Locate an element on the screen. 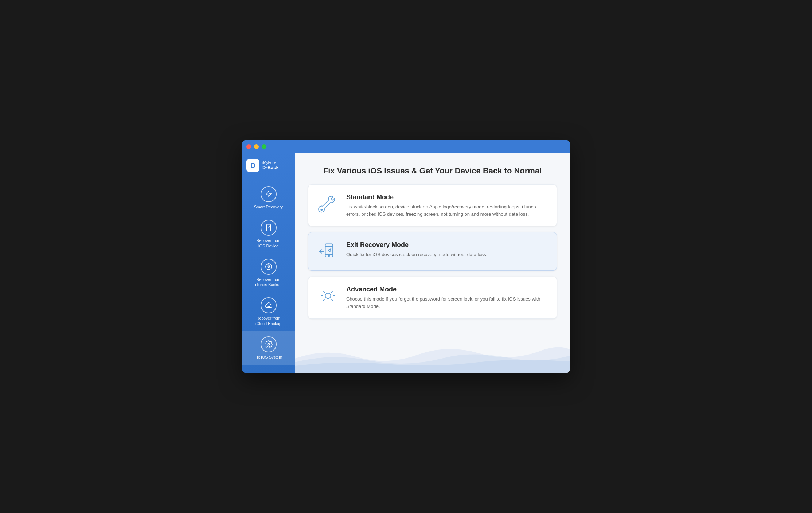 The image size is (812, 513). sidebar-item-recover-itunes-label: Recover fromiTunes Backup is located at coordinates (268, 282).